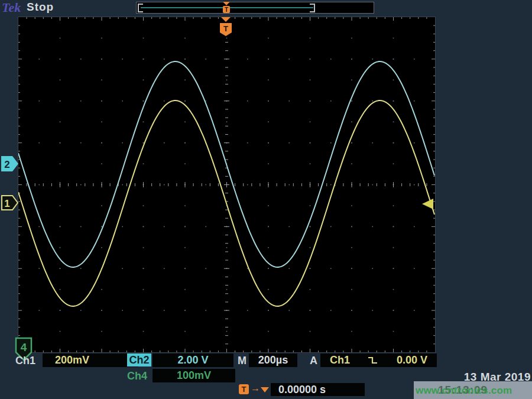 The height and width of the screenshot is (399, 532). What do you see at coordinates (10, 164) in the screenshot?
I see `ch2-position-marker: 2` at bounding box center [10, 164].